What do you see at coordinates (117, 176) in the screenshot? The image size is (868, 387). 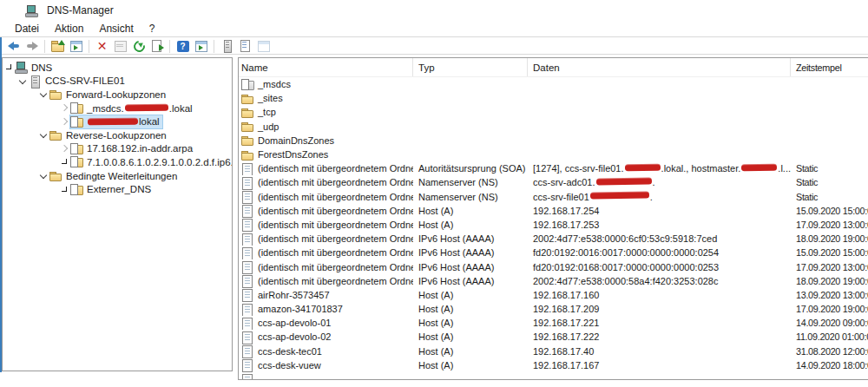 I see `tree-item: Bedingte Weiterleitungen` at bounding box center [117, 176].